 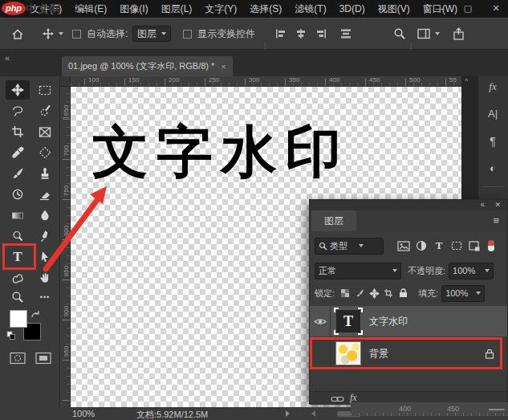 What do you see at coordinates (91, 9) in the screenshot?
I see `menu-edit: 编辑(E)` at bounding box center [91, 9].